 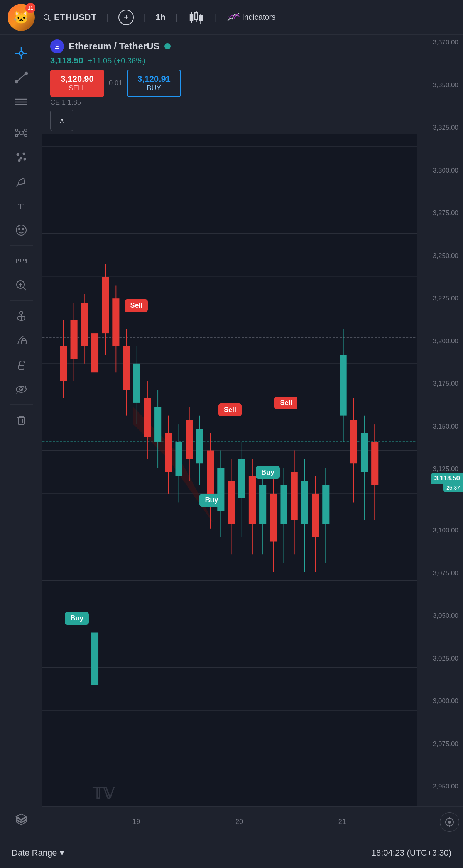 What do you see at coordinates (440, 384) in the screenshot?
I see `price-level-9: 3,175.00` at bounding box center [440, 384].